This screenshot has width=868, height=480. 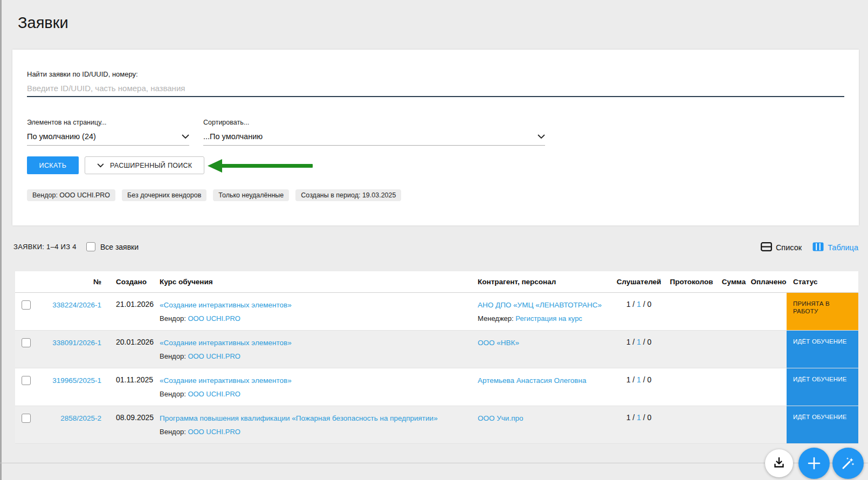 What do you see at coordinates (45, 247) in the screenshot?
I see `list-count: ЗАЯВКИ: 1–4 ИЗ 4` at bounding box center [45, 247].